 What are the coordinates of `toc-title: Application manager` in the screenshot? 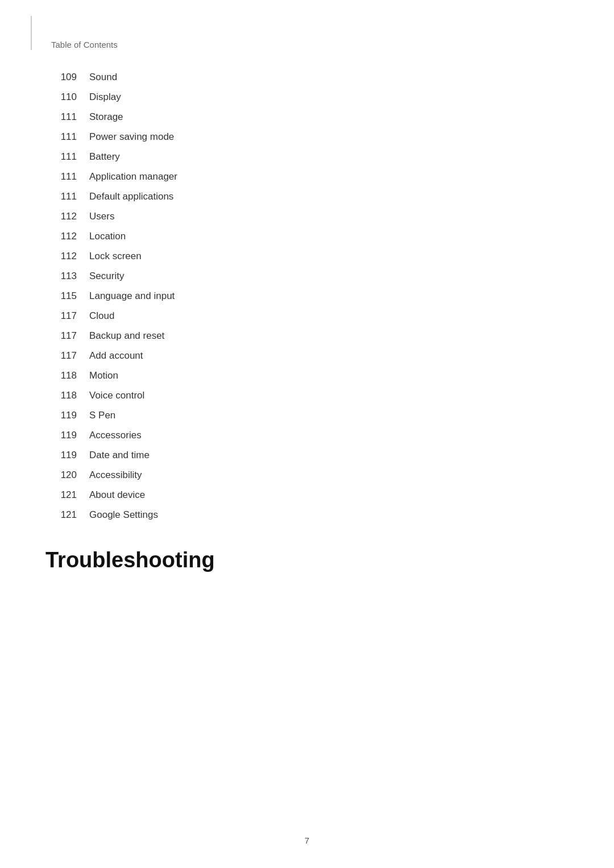 It's located at (133, 176).